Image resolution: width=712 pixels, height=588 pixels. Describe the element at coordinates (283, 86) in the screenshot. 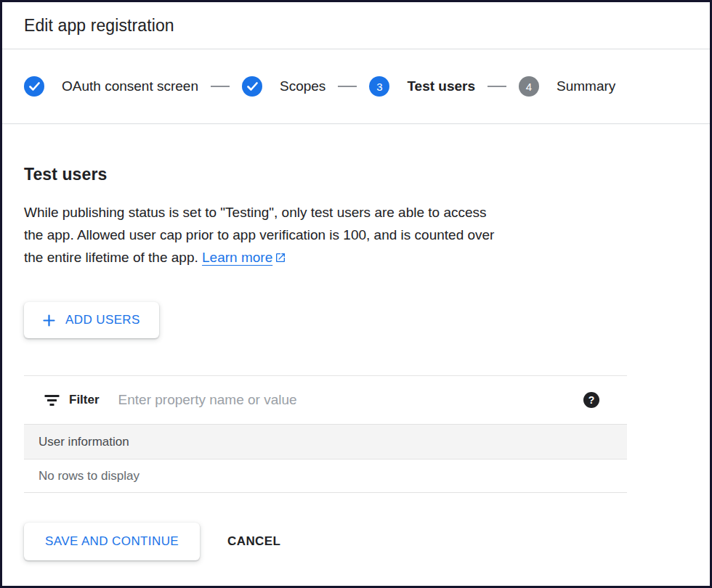

I see `step-scopes: Scopes` at that location.